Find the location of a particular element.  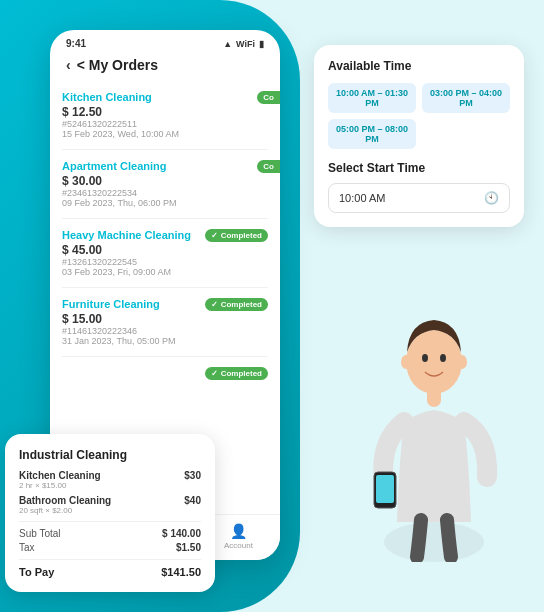

order-price: $ 15.00 is located at coordinates (165, 319).